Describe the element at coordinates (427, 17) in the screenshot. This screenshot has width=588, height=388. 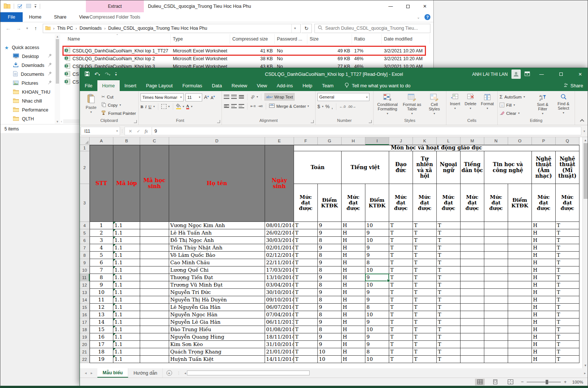
I see `help-icon: ?` at that location.